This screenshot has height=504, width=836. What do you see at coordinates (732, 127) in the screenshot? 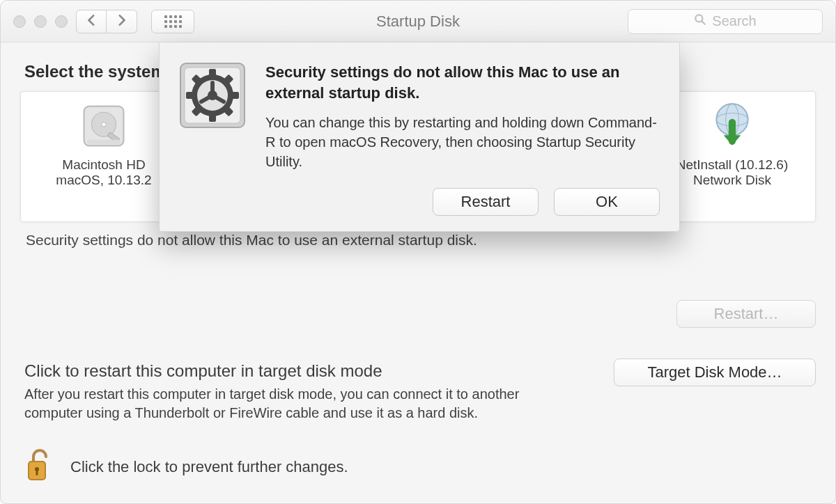
I see `netboot-globe-icon` at bounding box center [732, 127].